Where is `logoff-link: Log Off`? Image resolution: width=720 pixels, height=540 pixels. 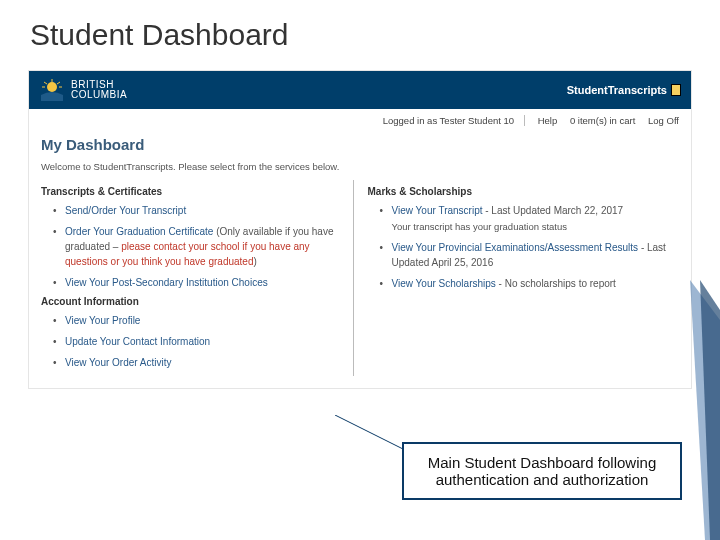
logoff-link: Log Off is located at coordinates (664, 120).